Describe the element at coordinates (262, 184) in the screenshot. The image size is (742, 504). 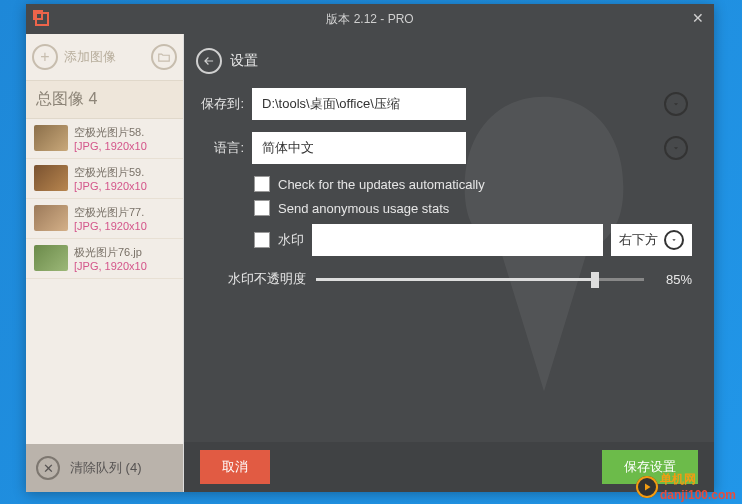
I see `check-updates-checkbox` at that location.